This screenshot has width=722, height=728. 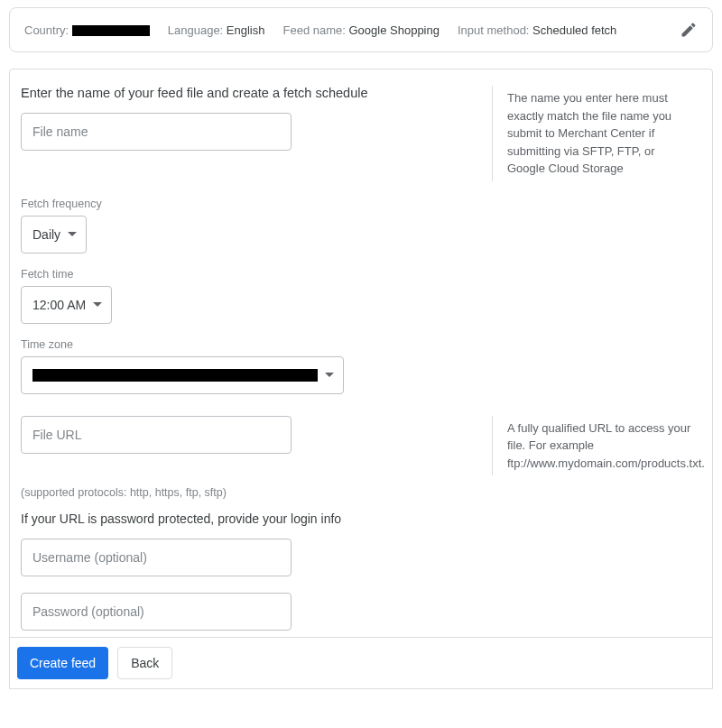 What do you see at coordinates (217, 31) in the screenshot?
I see `summary-language: Language: English` at bounding box center [217, 31].